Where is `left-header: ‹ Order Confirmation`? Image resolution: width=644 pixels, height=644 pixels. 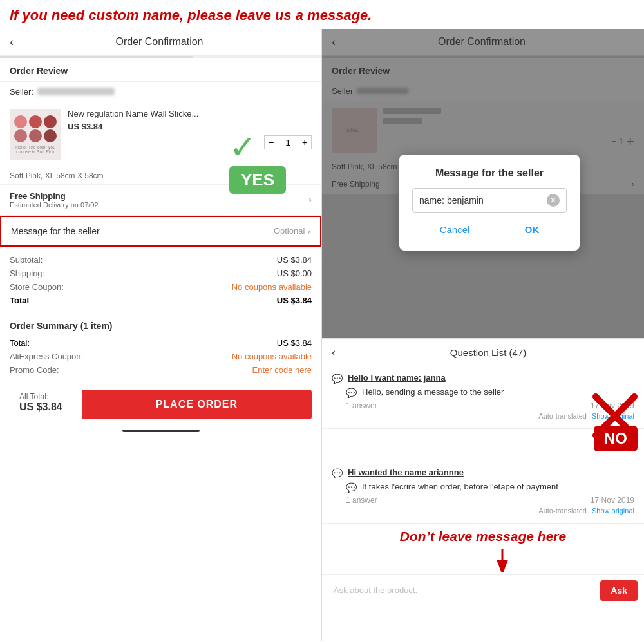
left-header: ‹ Order Confirmation is located at coordinates (161, 43).